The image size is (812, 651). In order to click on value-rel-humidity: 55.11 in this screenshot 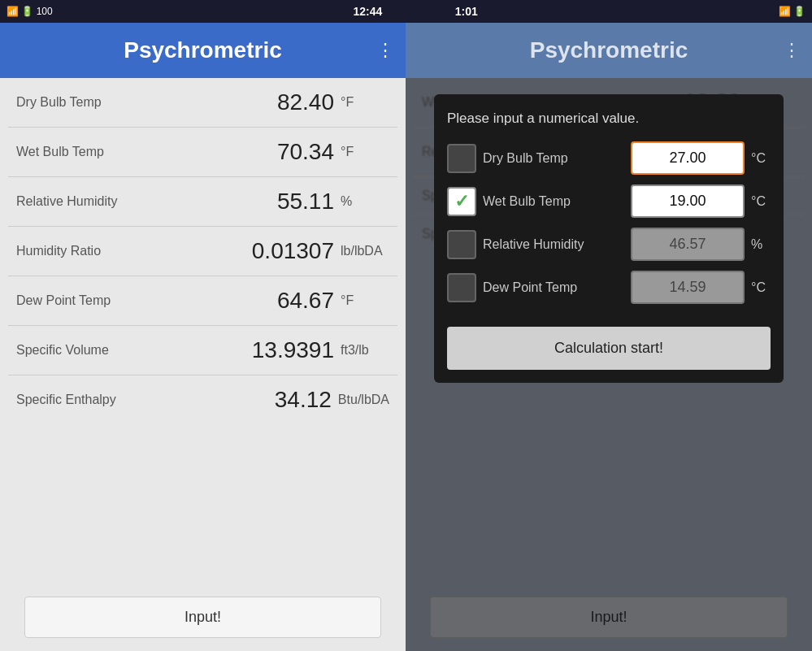, I will do `click(306, 202)`.